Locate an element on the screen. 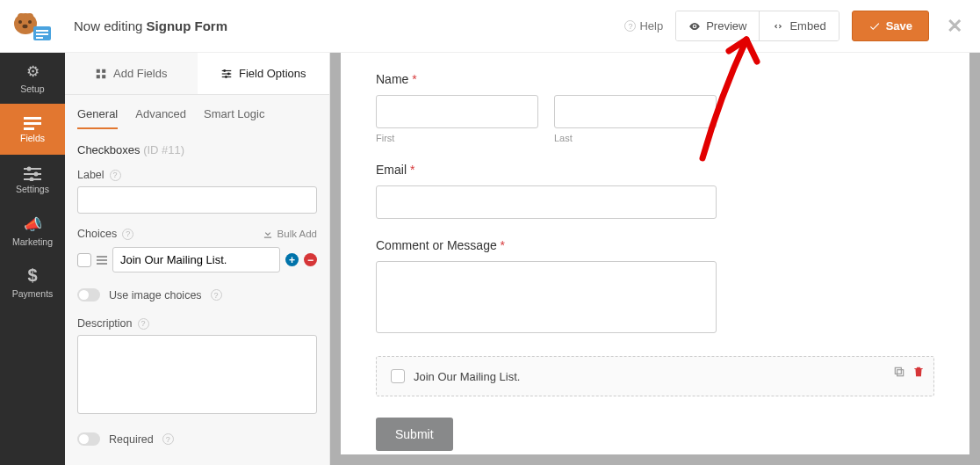 The image size is (980, 465). description-section: Description ? is located at coordinates (197, 367).